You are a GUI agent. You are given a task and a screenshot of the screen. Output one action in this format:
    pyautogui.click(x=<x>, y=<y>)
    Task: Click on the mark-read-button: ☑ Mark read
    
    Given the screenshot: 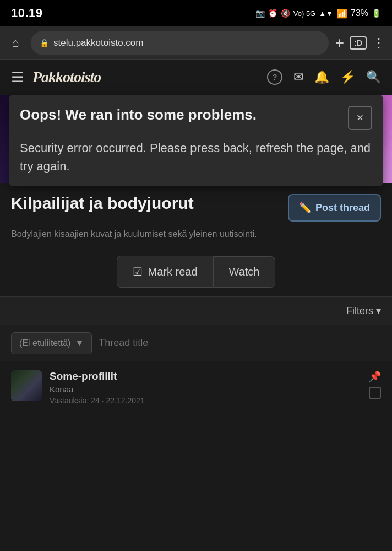 What is the action you would take?
    pyautogui.click(x=165, y=272)
    